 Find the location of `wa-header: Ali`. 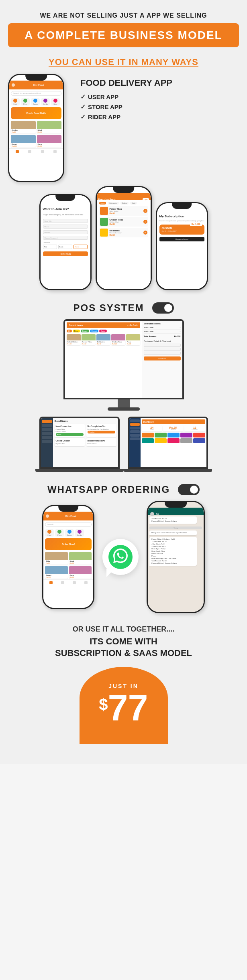

wa-header: Ali is located at coordinates (176, 511).